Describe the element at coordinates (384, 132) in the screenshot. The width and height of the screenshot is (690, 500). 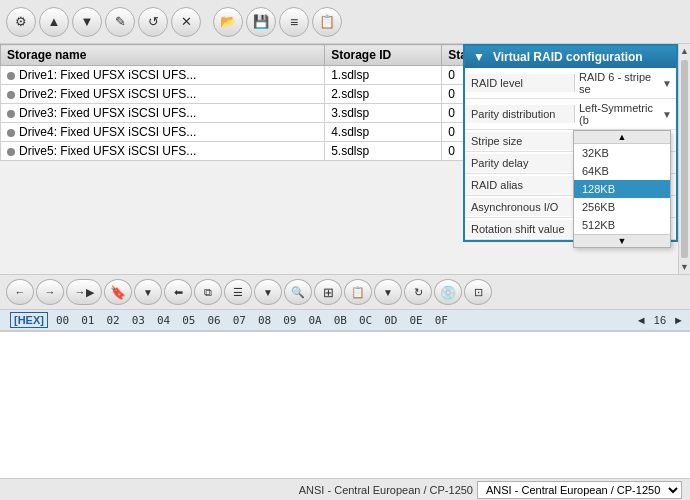
I see `cell-id: 4.sdlsp` at that location.